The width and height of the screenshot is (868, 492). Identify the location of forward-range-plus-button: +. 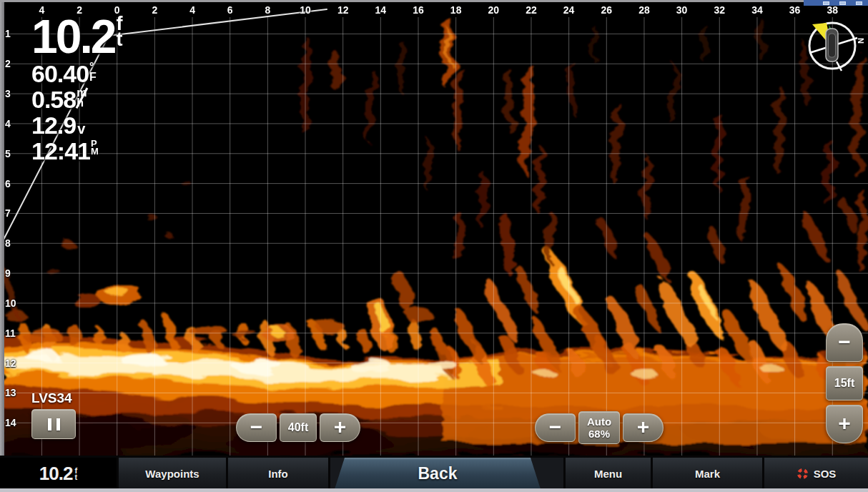
(844, 424).